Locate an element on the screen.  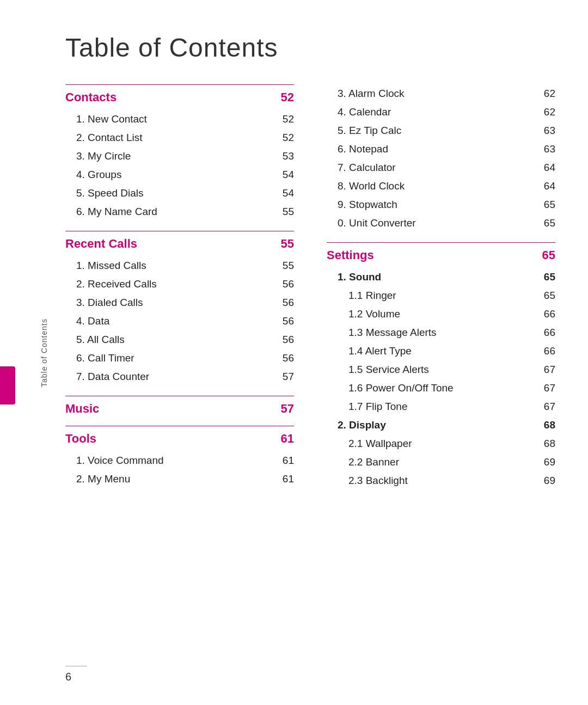
toc-item: 1. Missed Calls55 is located at coordinates (180, 266).